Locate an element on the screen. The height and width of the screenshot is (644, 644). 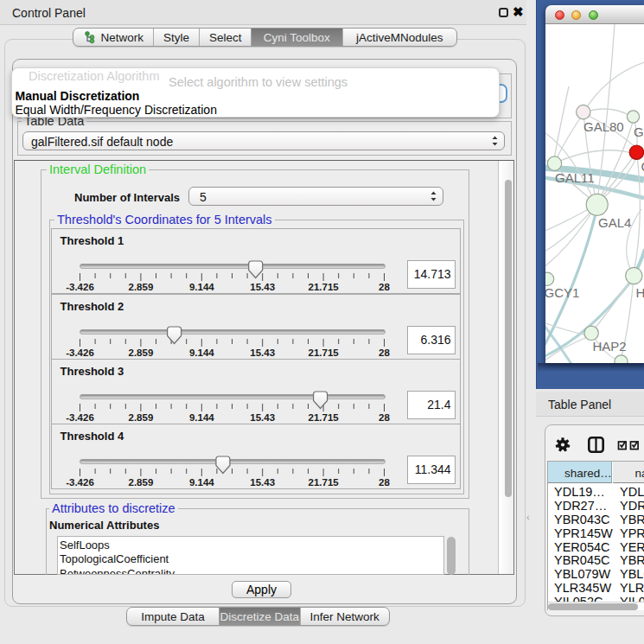
svg-text: H is located at coordinates (640, 292).